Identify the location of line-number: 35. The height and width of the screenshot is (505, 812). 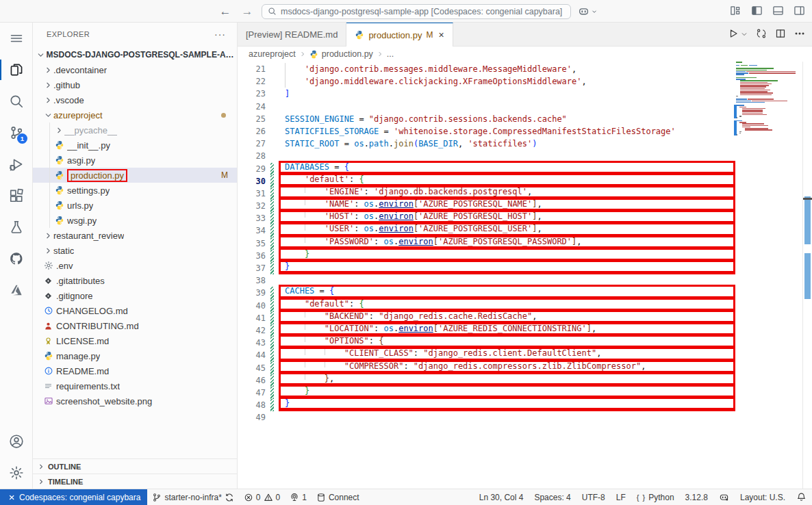
(252, 244).